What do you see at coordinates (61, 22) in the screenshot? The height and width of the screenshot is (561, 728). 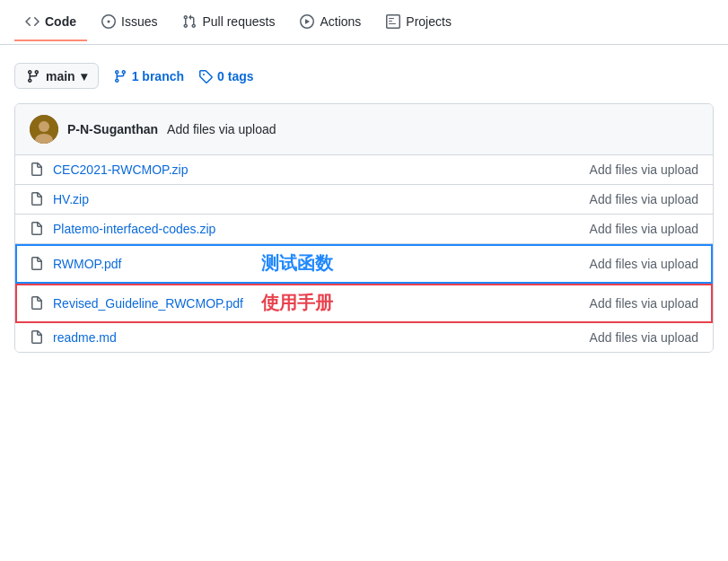 I see `nav-code-label: Code` at bounding box center [61, 22].